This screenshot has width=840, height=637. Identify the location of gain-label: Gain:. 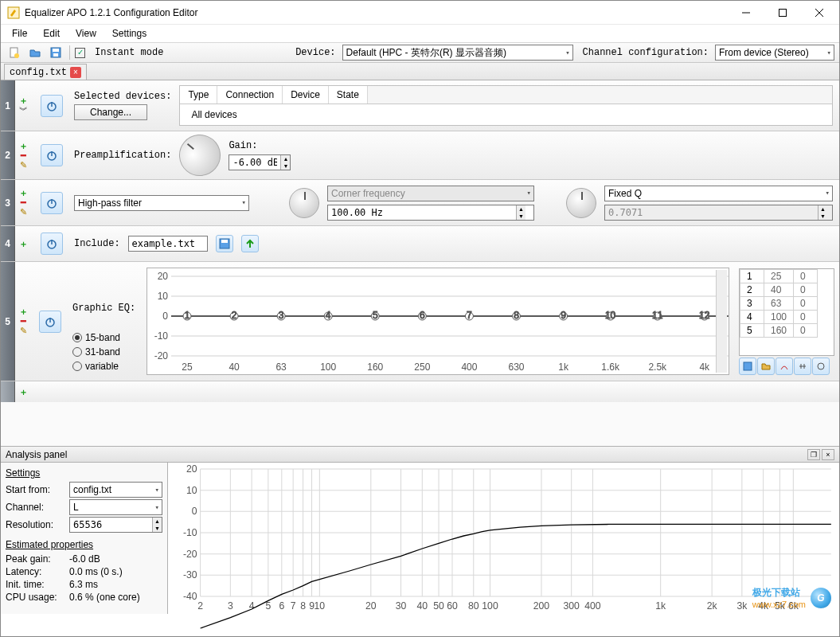
(260, 146).